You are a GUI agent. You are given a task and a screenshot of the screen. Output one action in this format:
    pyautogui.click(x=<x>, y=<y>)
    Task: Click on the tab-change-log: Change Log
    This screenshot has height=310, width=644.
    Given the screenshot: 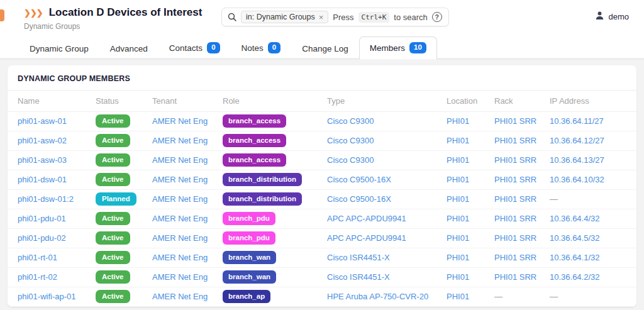 What is the action you would take?
    pyautogui.click(x=325, y=49)
    